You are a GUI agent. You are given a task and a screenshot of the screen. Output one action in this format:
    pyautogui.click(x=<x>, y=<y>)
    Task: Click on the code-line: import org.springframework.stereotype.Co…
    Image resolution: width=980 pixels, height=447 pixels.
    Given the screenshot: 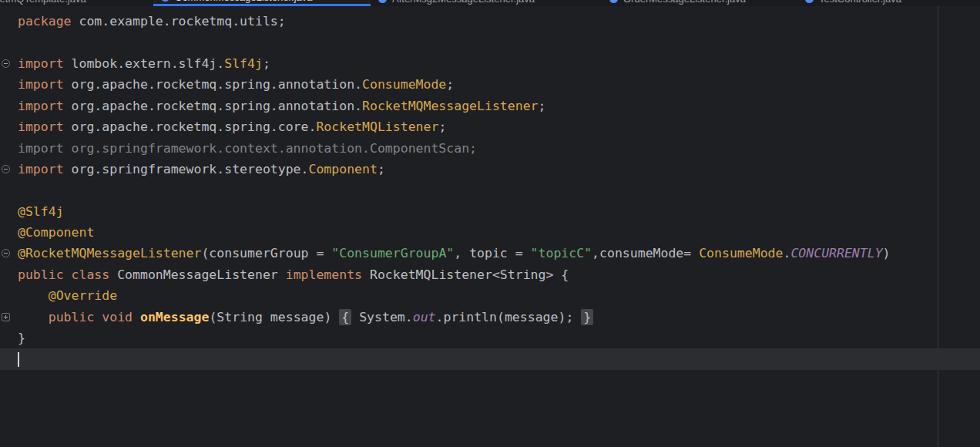 What is the action you would take?
    pyautogui.click(x=490, y=170)
    